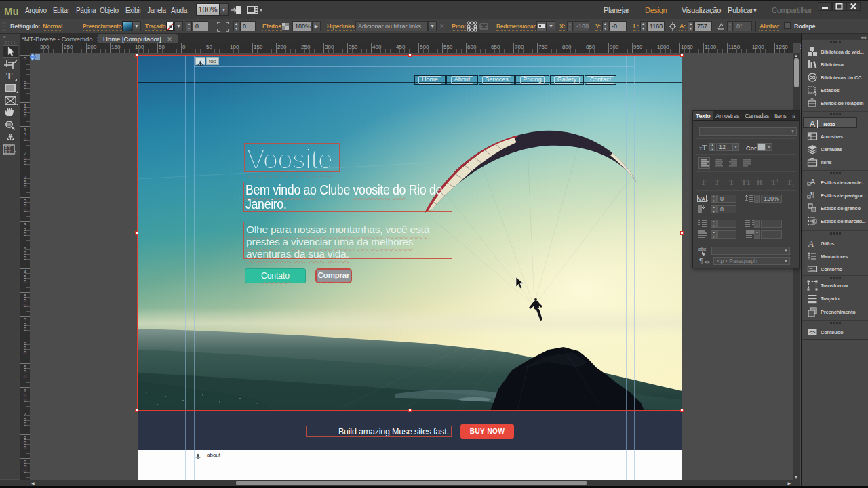  Describe the element at coordinates (8, 152) in the screenshot. I see `svg-text: T T` at that location.